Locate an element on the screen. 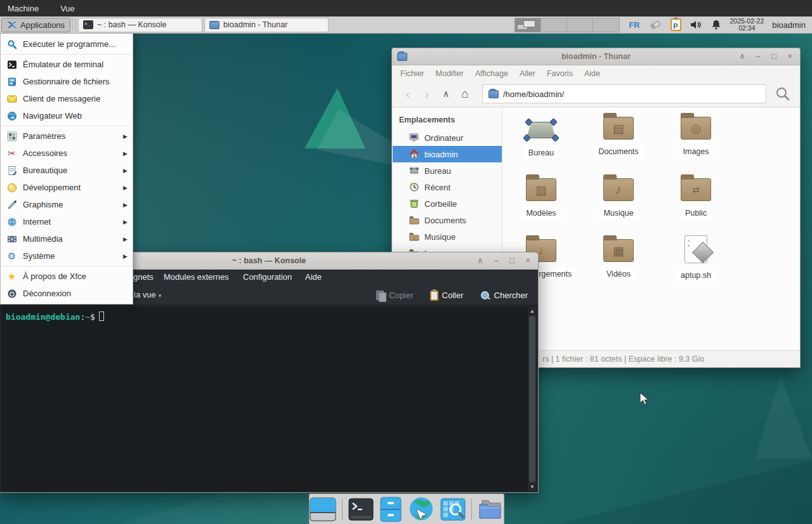 Image resolution: width=812 pixels, height=524 pixels. find-button: Chercher is located at coordinates (504, 296).